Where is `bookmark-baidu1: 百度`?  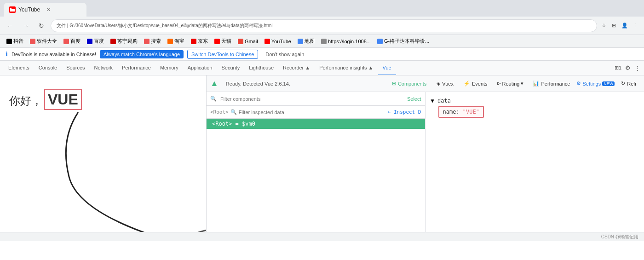 bookmark-baidu1: 百度 is located at coordinates (72, 41).